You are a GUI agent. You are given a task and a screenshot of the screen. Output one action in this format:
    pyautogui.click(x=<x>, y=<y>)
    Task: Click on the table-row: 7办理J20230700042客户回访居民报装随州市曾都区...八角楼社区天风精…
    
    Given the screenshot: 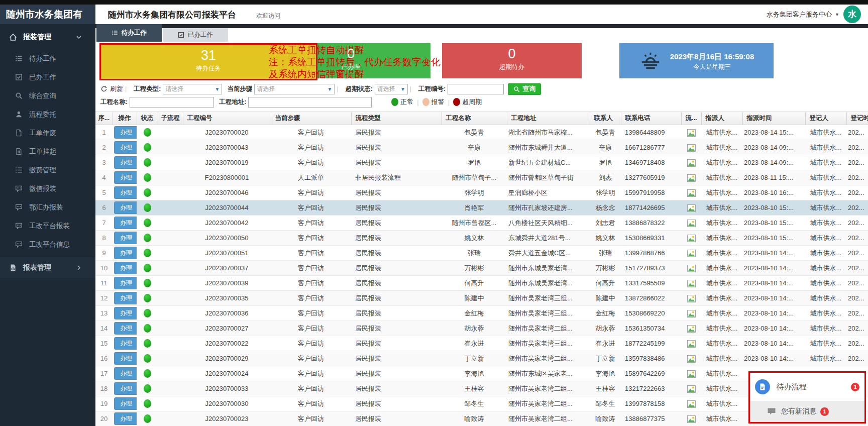 What is the action you would take?
    pyautogui.click(x=482, y=223)
    